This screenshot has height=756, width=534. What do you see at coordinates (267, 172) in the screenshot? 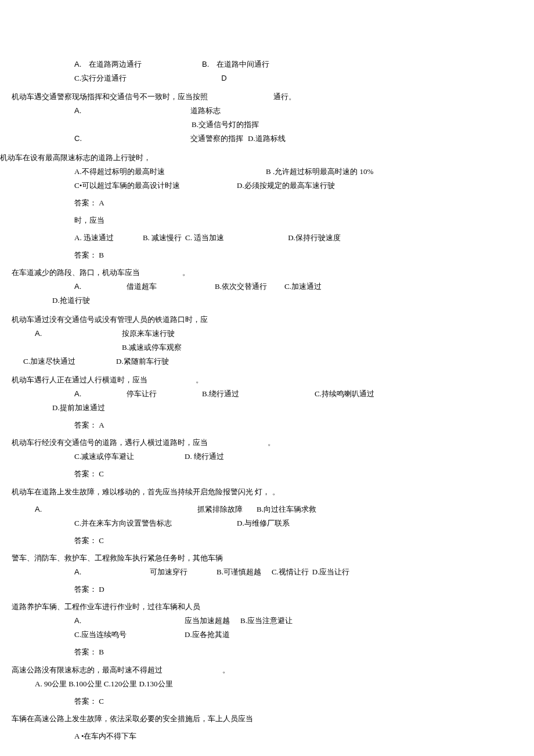
I see `q3-row1: A.不得超过标明的最高时速 B .允许超过标明最高时速的 10%` at bounding box center [267, 172].